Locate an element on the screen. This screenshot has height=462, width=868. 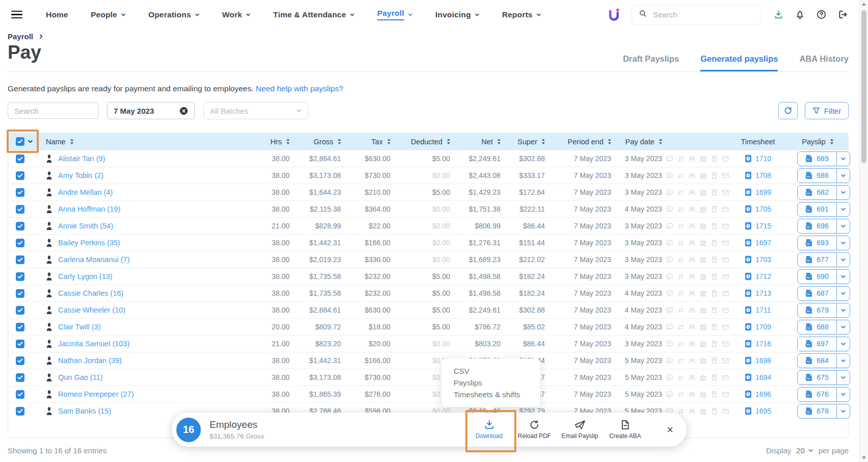
tab-draft-payslips: Draft Payslips is located at coordinates (651, 63).